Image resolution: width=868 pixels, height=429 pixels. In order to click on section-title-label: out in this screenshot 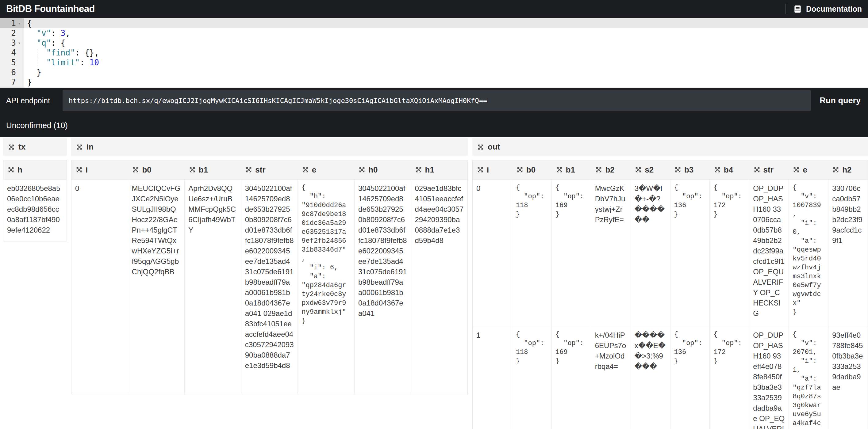, I will do `click(494, 147)`.